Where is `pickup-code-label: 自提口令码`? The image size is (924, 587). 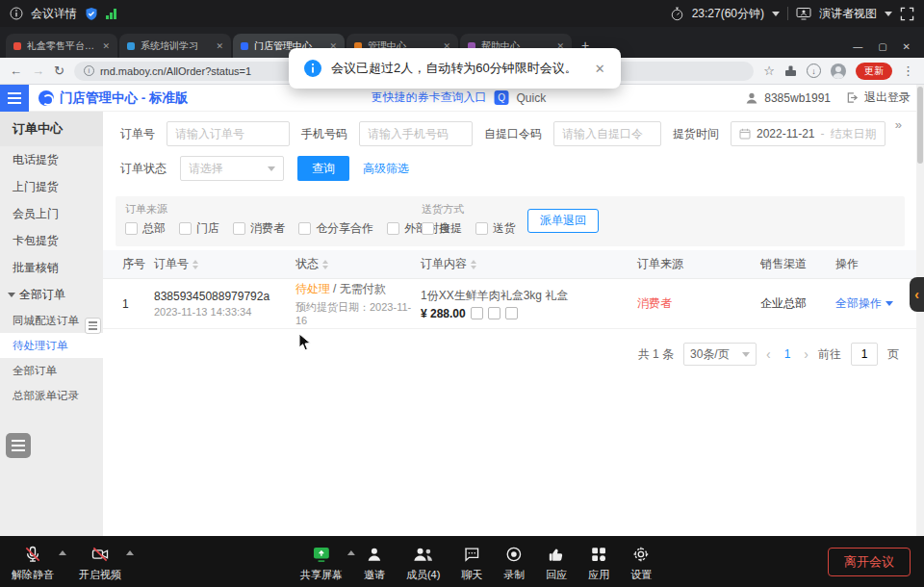
pickup-code-label: 自提口令码 is located at coordinates (513, 135).